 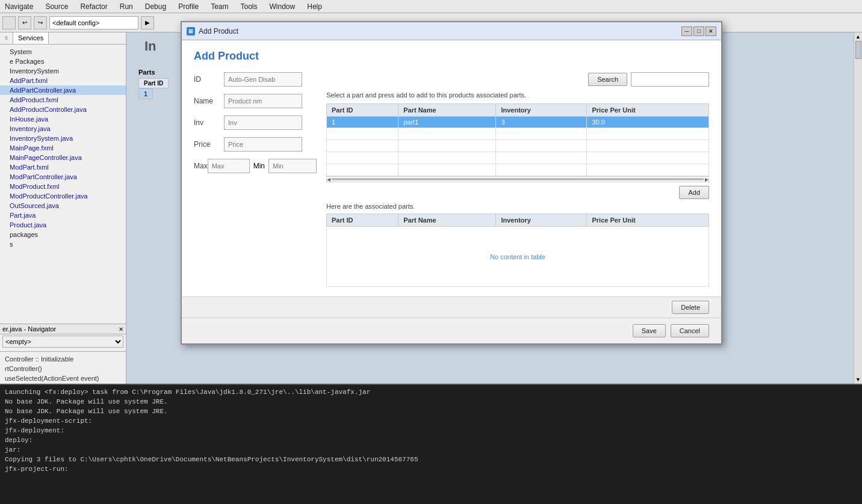 I want to click on tree-system: System, so click(x=63, y=52).